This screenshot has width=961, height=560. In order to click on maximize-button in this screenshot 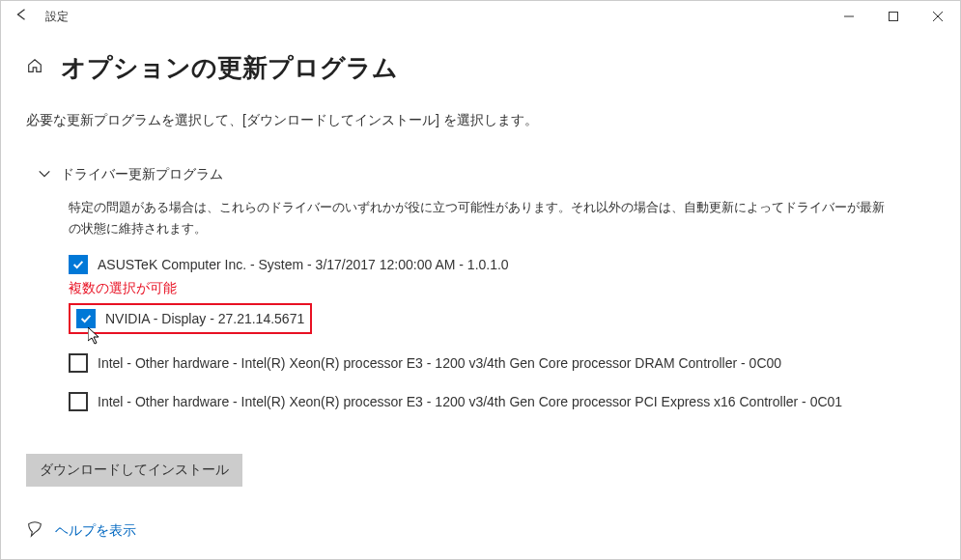, I will do `click(893, 16)`.